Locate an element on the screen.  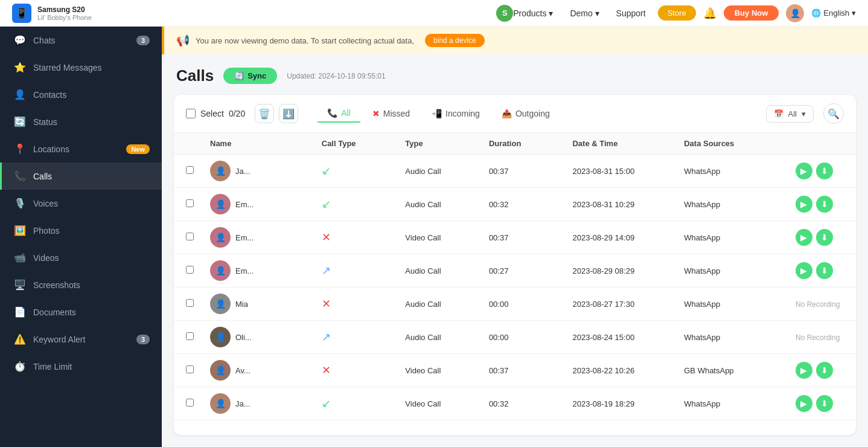
bind-device-button: bind a device is located at coordinates (455, 40).